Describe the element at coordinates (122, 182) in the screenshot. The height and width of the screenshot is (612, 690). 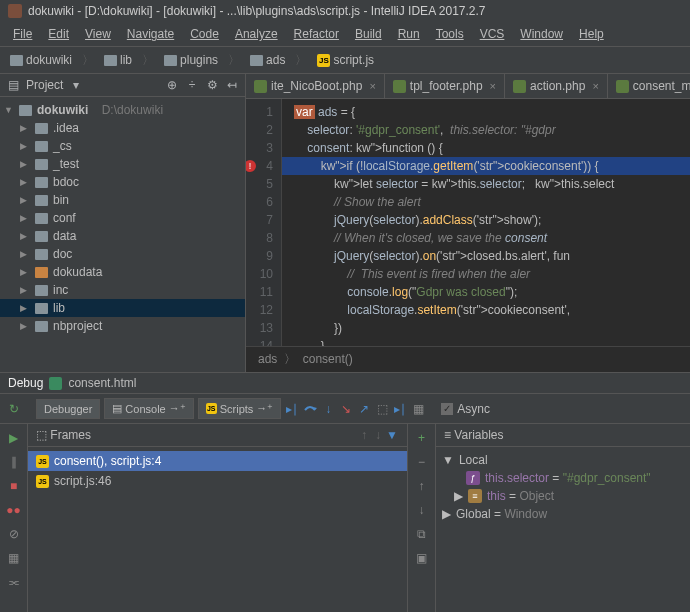
I see `tree-item: ▶bdoc` at that location.